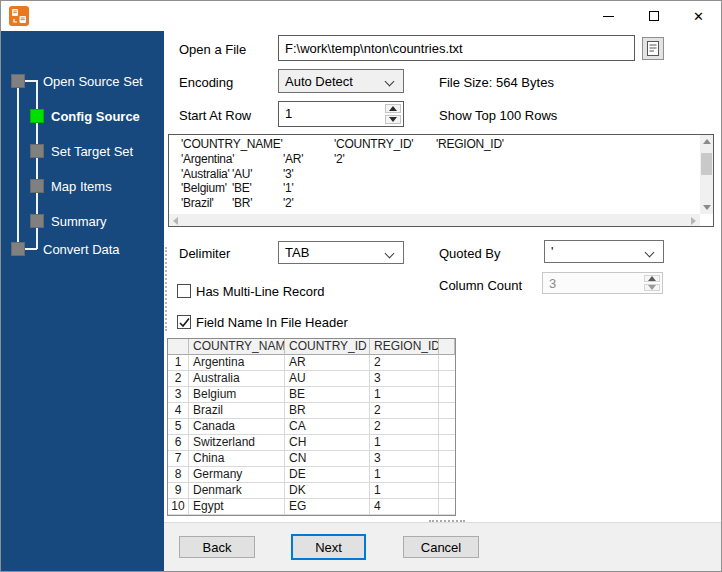 Image resolution: width=722 pixels, height=572 pixels. I want to click on encoding-select: Auto Detect, so click(341, 81).